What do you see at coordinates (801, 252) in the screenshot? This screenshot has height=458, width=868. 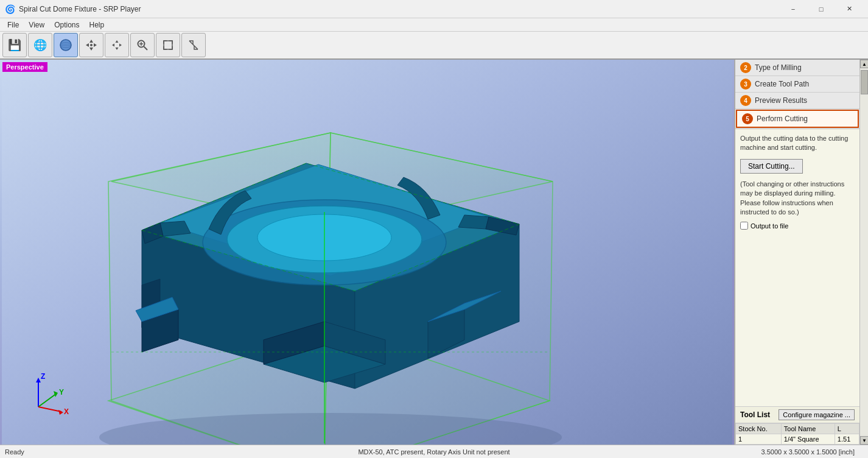 I see `right-panel-wrapper: 2 Type of Milling 3 Create Tool Path 4 P…` at bounding box center [801, 252].